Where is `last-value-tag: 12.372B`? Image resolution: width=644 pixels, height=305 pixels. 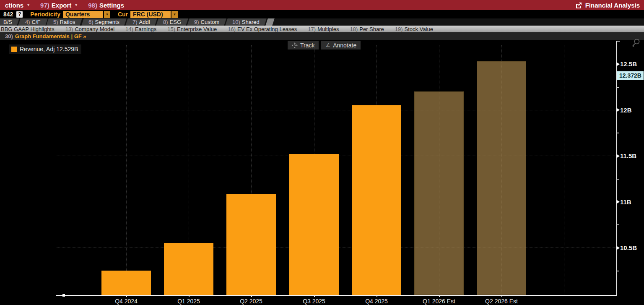 last-value-tag: 12.372B is located at coordinates (631, 76).